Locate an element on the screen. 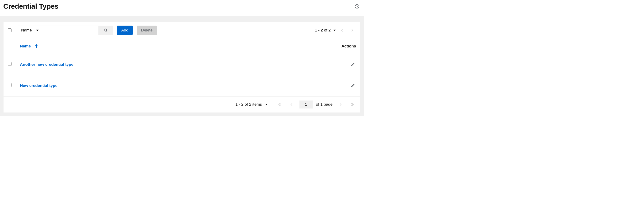 The height and width of the screenshot is (217, 644). credential-type-link: Another new credential type is located at coordinates (47, 64).